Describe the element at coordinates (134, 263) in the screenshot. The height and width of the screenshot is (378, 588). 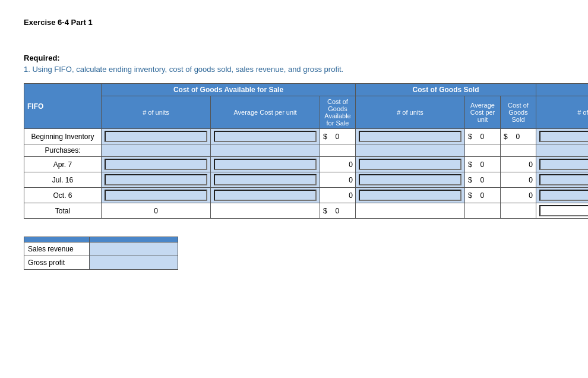
I see `gross-profit-value` at that location.